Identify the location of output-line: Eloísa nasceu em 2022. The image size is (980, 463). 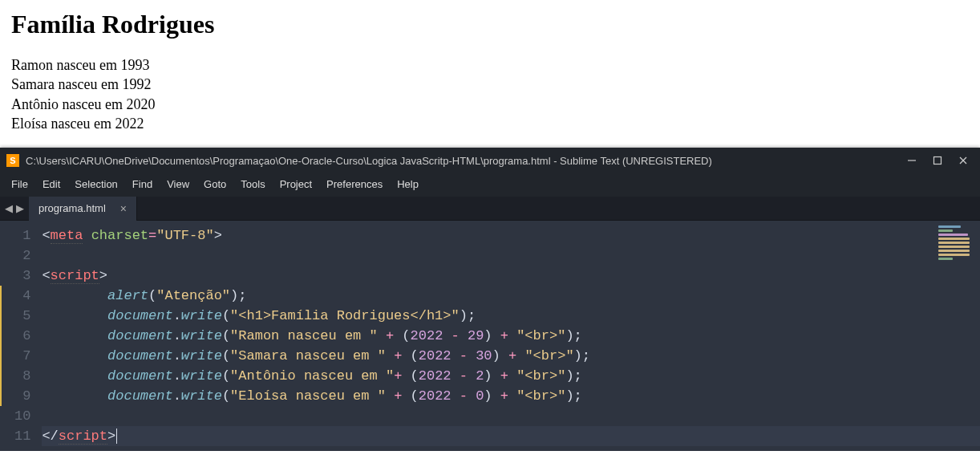
(490, 124).